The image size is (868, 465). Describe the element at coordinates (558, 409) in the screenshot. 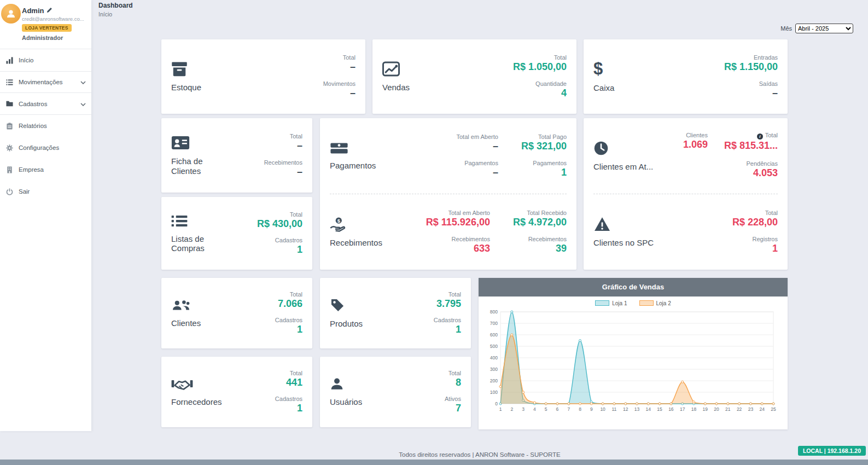

I see `svg-text: 6` at that location.